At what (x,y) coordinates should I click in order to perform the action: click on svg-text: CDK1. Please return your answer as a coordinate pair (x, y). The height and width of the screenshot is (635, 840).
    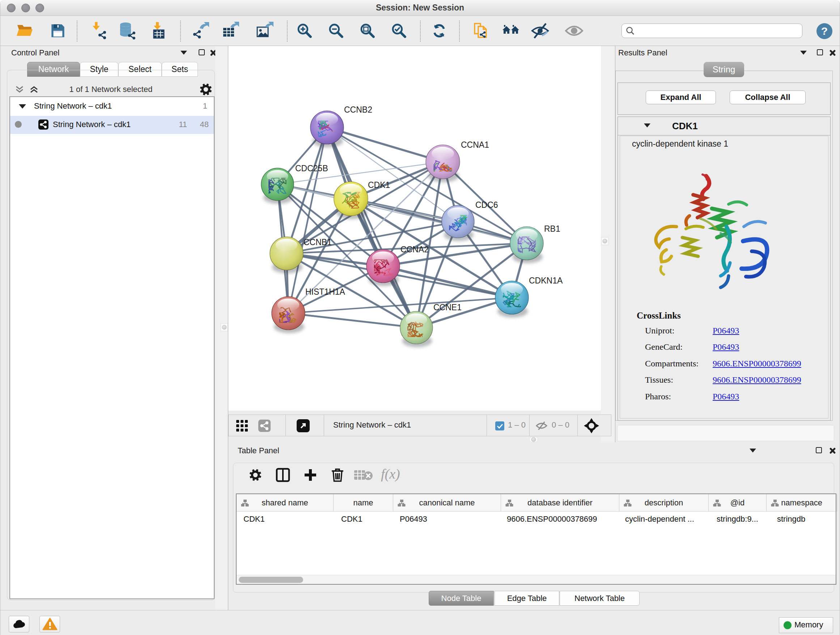
    Looking at the image, I should click on (379, 185).